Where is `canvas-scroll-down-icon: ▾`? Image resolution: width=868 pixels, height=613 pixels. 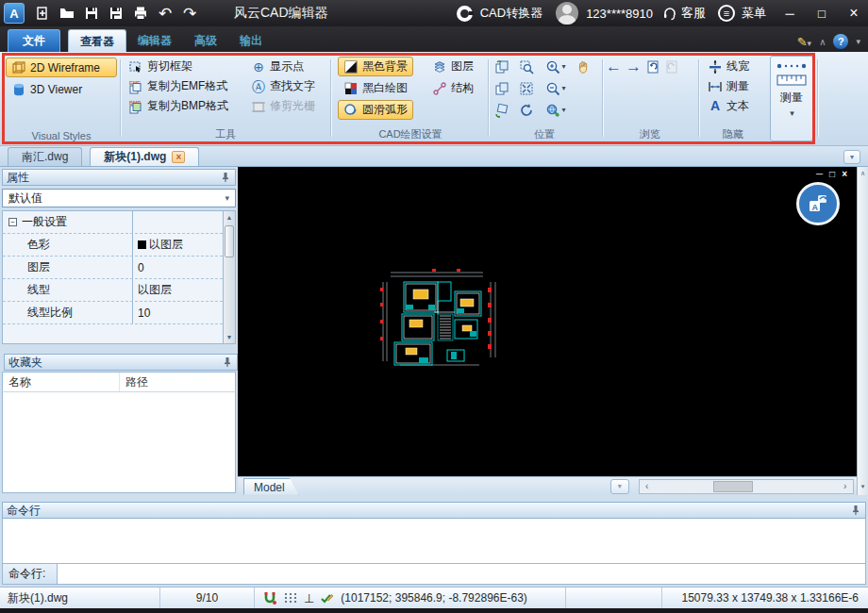
canvas-scroll-down-icon: ▾ is located at coordinates (862, 487).